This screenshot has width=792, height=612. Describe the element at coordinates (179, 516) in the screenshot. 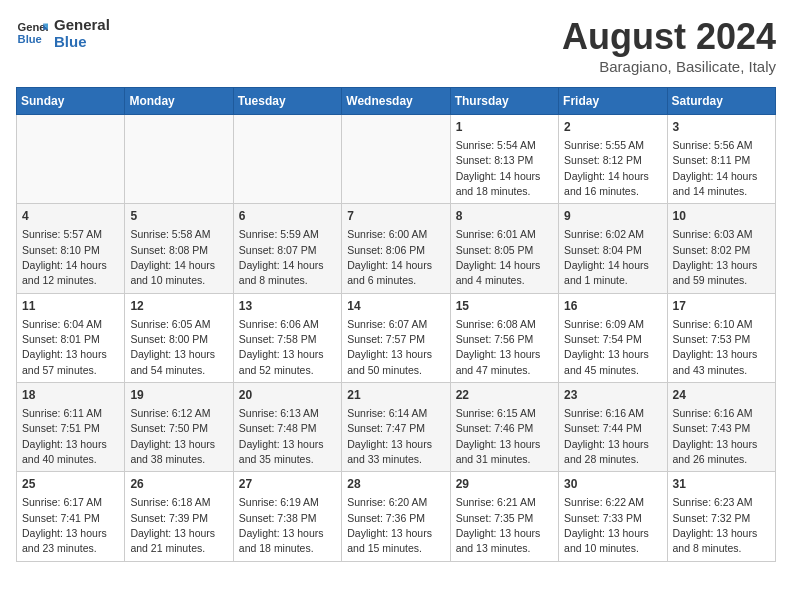

I see `calendar-cell: 26Sunrise: 6:18 AM Sunset: 7:39 PM Dayli…` at that location.